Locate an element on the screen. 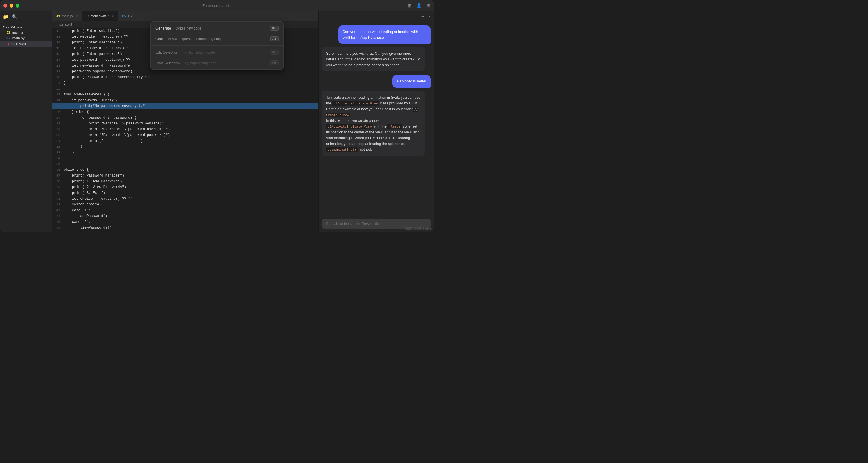 The height and width of the screenshot is (463, 868). code-line: 36while true { is located at coordinates (185, 170).